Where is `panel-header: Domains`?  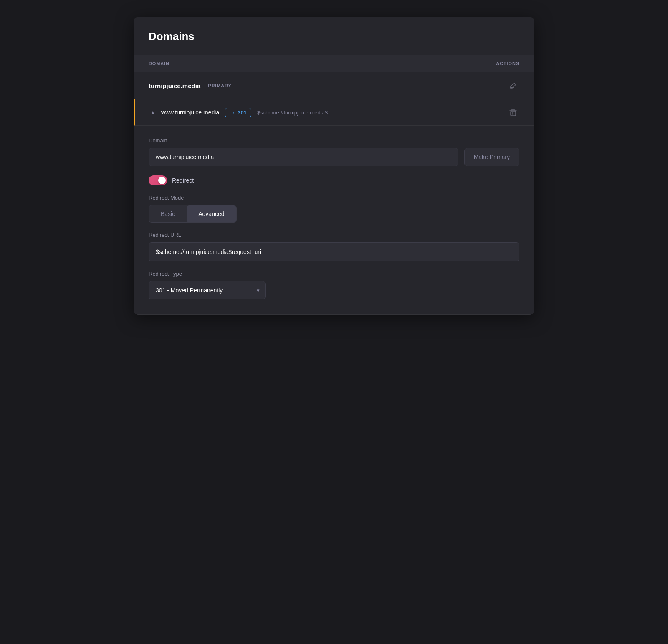
panel-header: Domains is located at coordinates (334, 36).